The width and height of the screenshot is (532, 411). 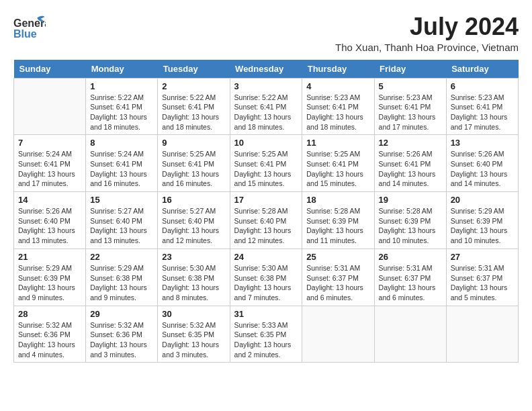 I want to click on location-subtitle: Tho Xuan, Thanh Hoa Province, Vietnam, so click(x=427, y=47).